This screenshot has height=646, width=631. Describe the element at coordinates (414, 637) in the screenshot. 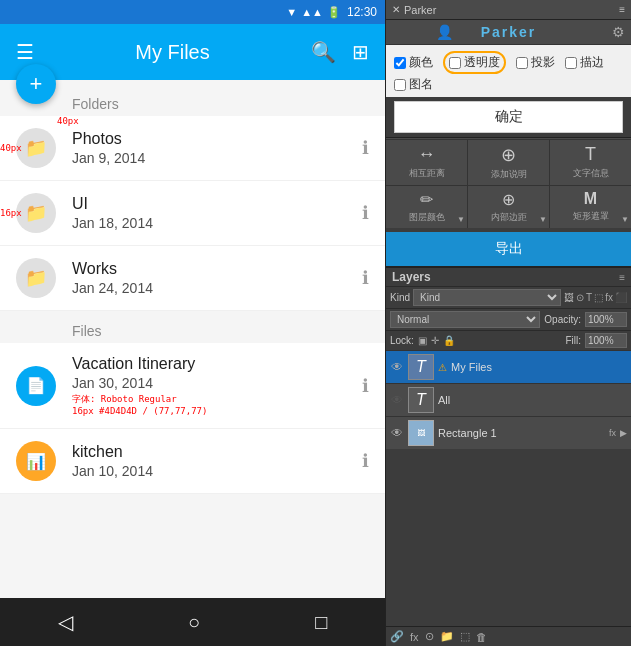

I see `fx-bottom-icon: fx` at that location.